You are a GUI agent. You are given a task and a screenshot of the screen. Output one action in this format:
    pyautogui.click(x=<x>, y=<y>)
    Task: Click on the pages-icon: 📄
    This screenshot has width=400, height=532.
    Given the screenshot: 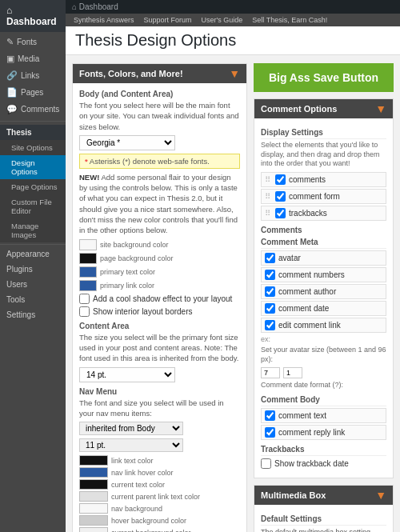 What is the action you would take?
    pyautogui.click(x=12, y=93)
    